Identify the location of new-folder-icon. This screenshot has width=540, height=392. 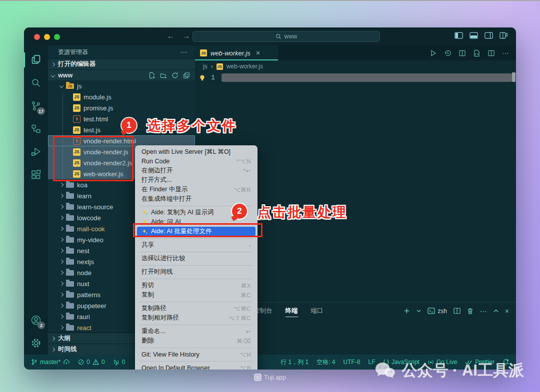
(164, 75).